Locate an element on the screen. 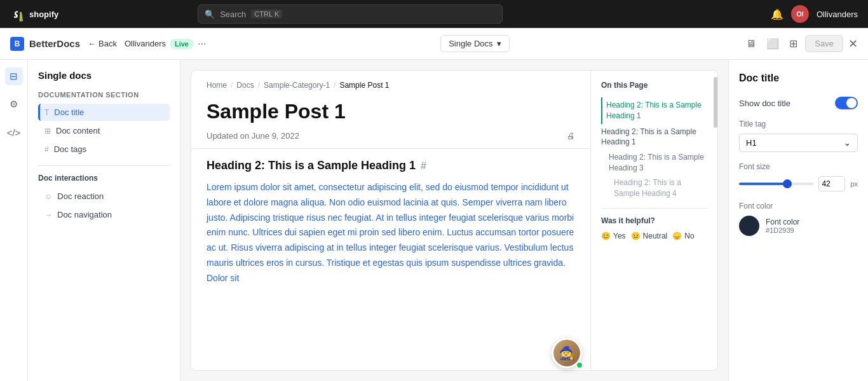 This screenshot has height=381, width=868. online-indicator is located at coordinates (580, 365).